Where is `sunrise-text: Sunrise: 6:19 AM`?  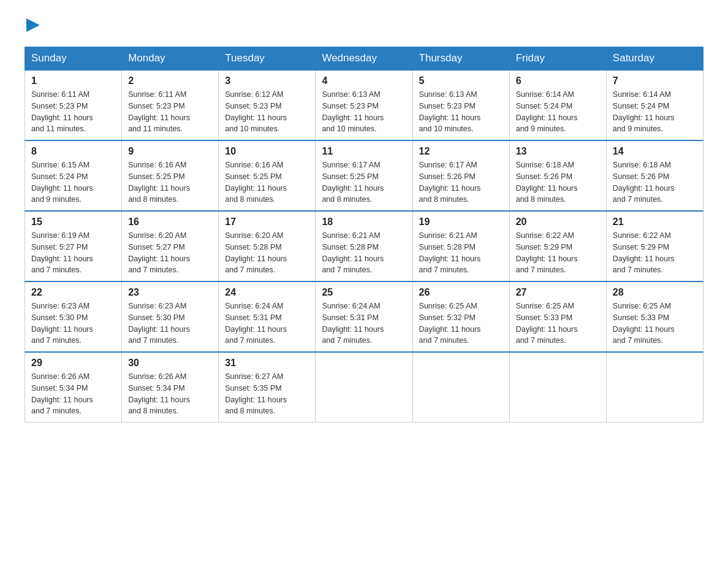 sunrise-text: Sunrise: 6:19 AM is located at coordinates (74, 236).